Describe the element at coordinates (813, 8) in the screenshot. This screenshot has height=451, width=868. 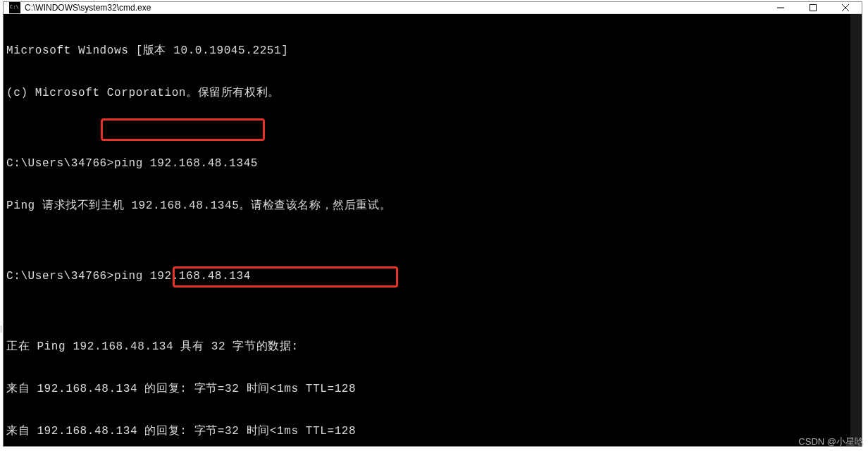
I see `maximize-button` at that location.